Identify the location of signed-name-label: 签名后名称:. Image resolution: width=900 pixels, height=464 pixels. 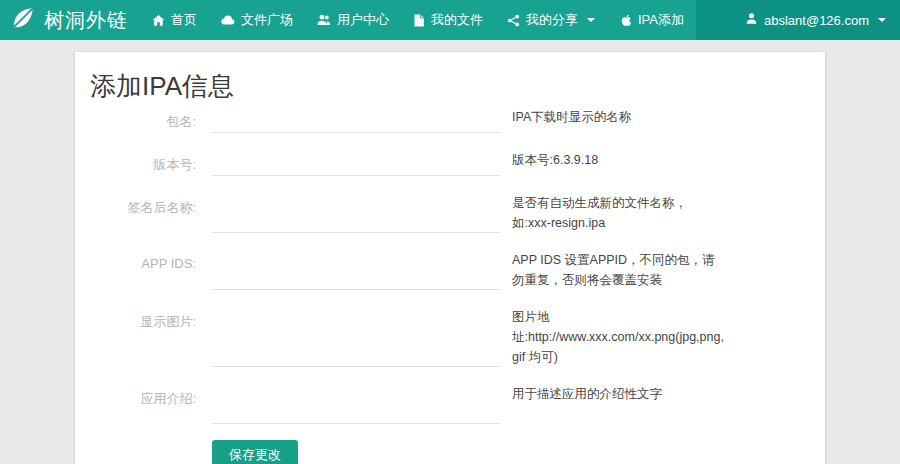
(143, 212).